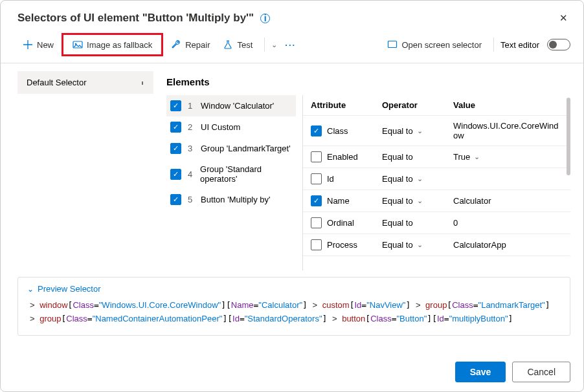  What do you see at coordinates (231, 149) in the screenshot?
I see `element-item: ✓ 3 Group 'LandmarkTarget'` at bounding box center [231, 149].